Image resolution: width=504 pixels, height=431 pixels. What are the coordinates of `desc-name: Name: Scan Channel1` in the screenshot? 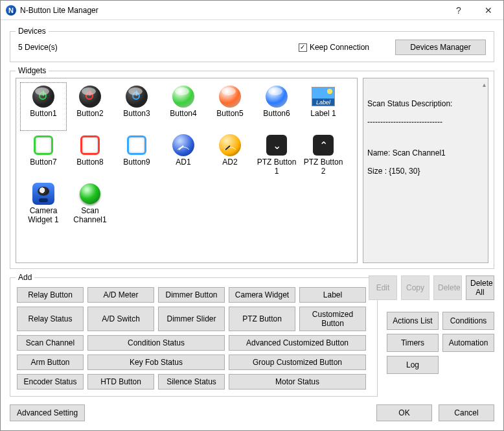 It's located at (426, 153).